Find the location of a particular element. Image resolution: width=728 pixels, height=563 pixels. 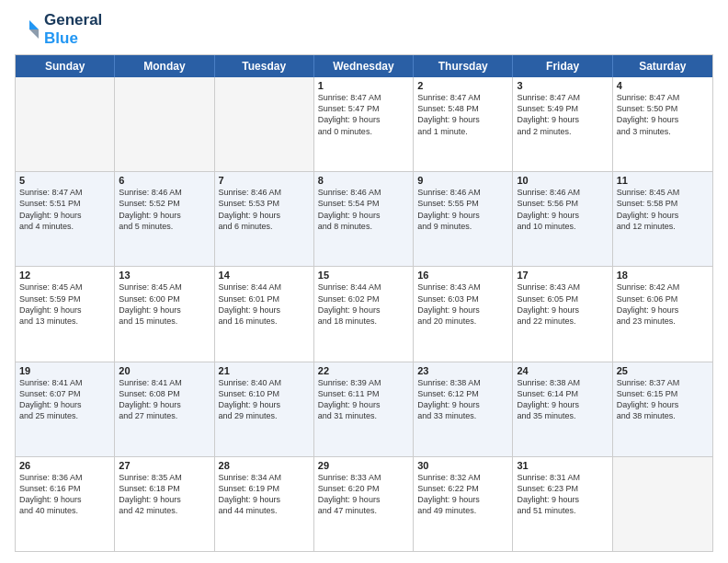

weekday-header: Sunday is located at coordinates (65, 66).